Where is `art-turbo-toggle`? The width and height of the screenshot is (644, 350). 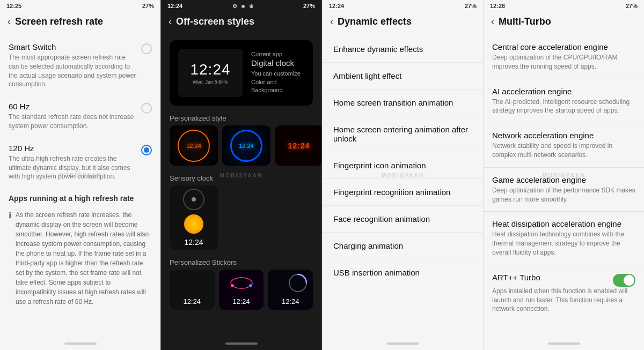 art-turbo-toggle is located at coordinates (624, 280).